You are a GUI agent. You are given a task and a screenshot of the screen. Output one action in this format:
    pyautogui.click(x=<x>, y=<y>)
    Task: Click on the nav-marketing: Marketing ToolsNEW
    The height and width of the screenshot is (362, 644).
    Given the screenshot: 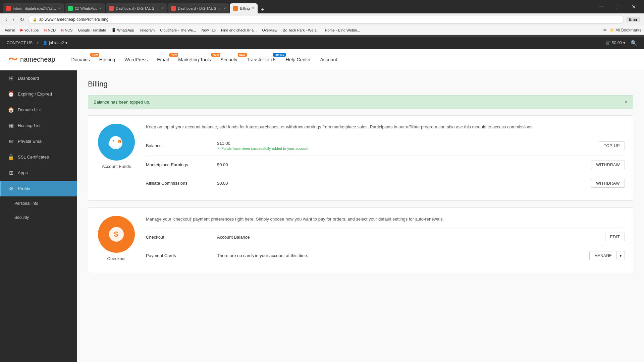 What is the action you would take?
    pyautogui.click(x=195, y=60)
    